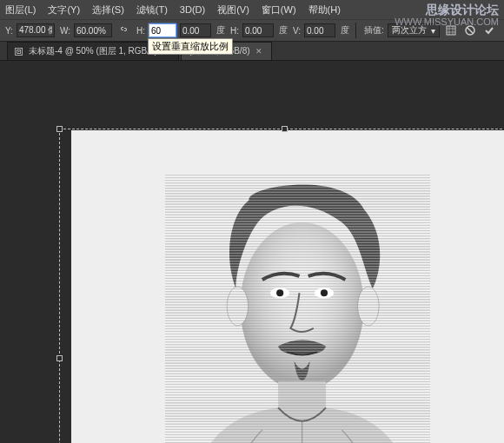 Image resolution: width=504 pixels, height=443 pixels. What do you see at coordinates (320, 30) in the screenshot?
I see `v-input` at bounding box center [320, 30].